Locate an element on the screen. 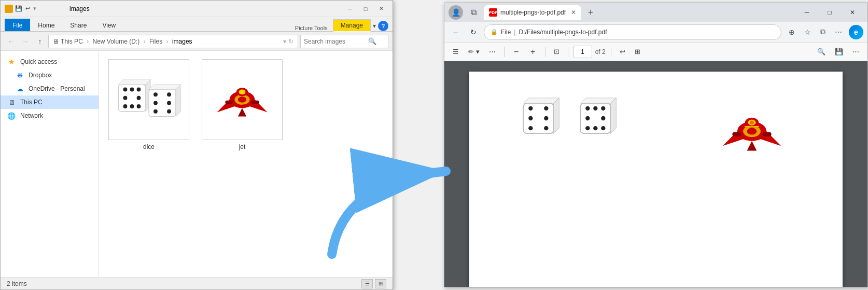  pdf-fit-width-button: ⊞ is located at coordinates (638, 52).